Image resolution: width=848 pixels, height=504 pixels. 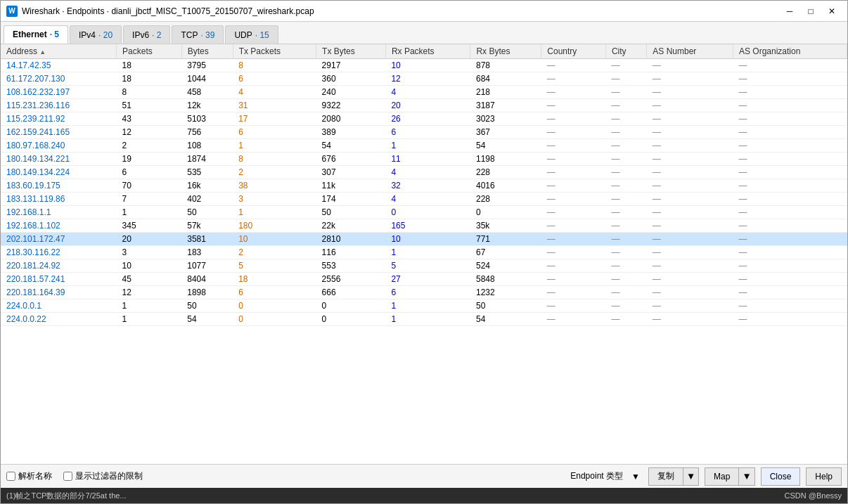 I want to click on table-row: 180.149.134.2211918748676111198————, so click(x=424, y=159).